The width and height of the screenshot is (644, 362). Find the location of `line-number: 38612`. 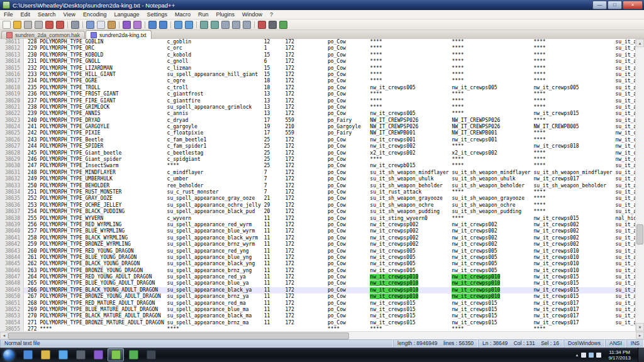

line-number: 38612 is located at coordinates (12, 48).